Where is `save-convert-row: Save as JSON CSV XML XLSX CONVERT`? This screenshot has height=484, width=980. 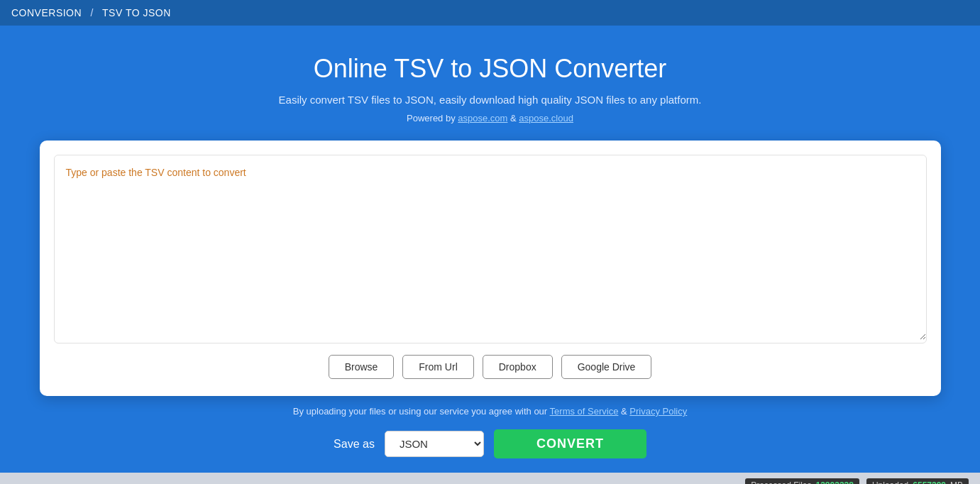 save-convert-row: Save as JSON CSV XML XLSX CONVERT is located at coordinates (490, 444).